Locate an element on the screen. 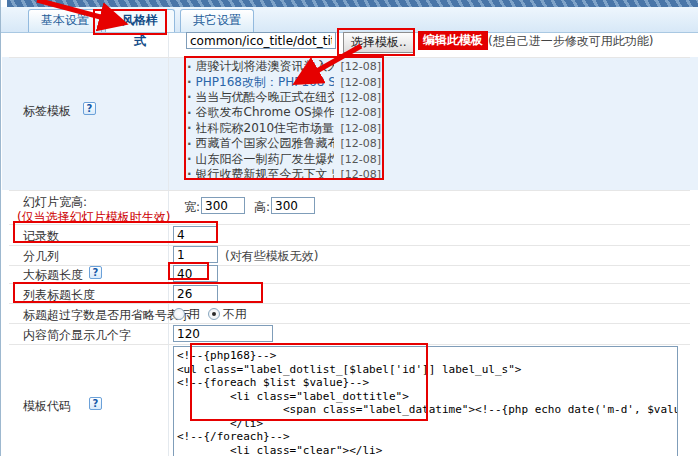 Image resolution: width=698 pixels, height=456 pixels. slide-size-note: (仅当选择幻灯片模板时生效) is located at coordinates (94, 218).